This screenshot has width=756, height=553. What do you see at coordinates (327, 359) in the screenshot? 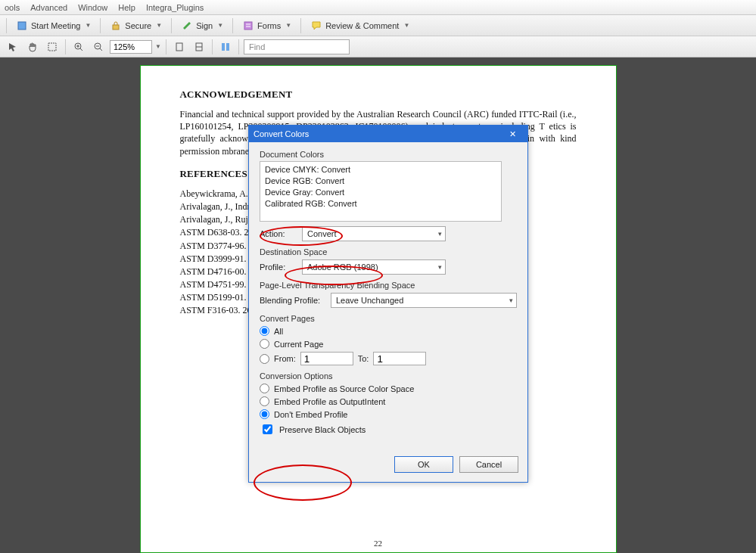
I see `from-page-input` at bounding box center [327, 359].